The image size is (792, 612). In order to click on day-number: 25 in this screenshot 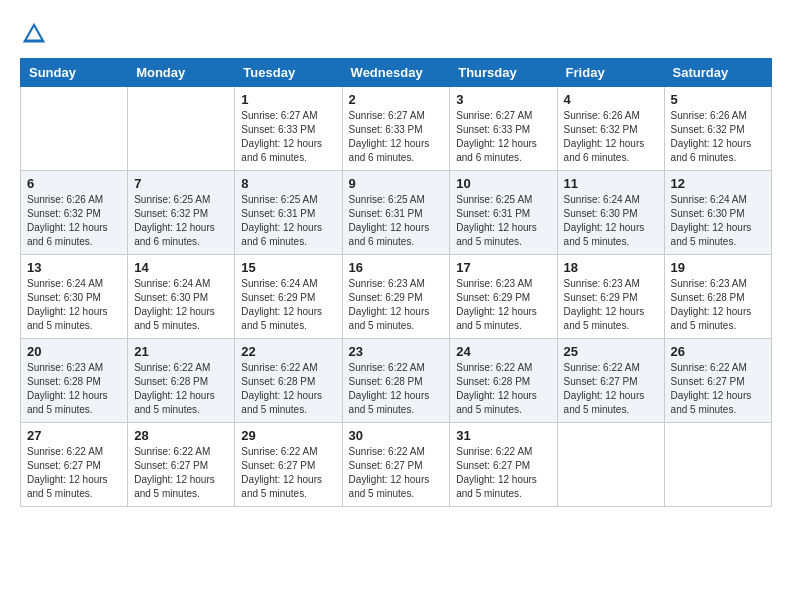, I will do `click(611, 352)`.